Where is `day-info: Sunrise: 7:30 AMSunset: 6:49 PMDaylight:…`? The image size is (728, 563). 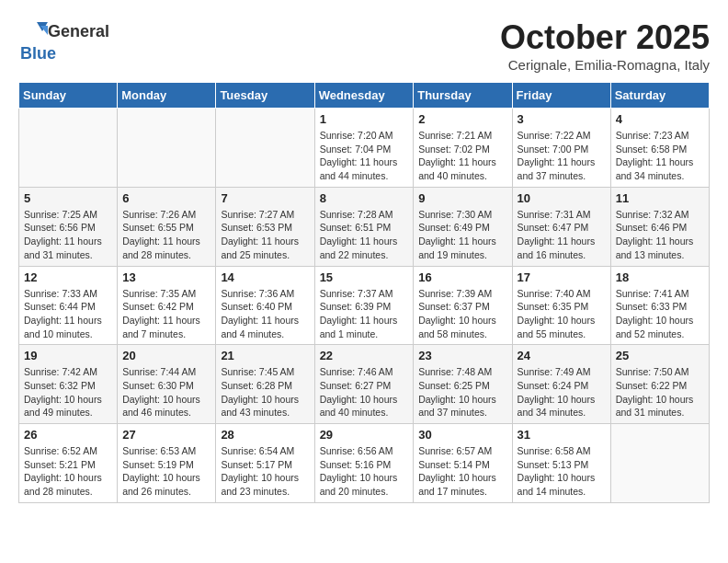
day-info: Sunrise: 7:30 AMSunset: 6:49 PMDaylight:… is located at coordinates (462, 236).